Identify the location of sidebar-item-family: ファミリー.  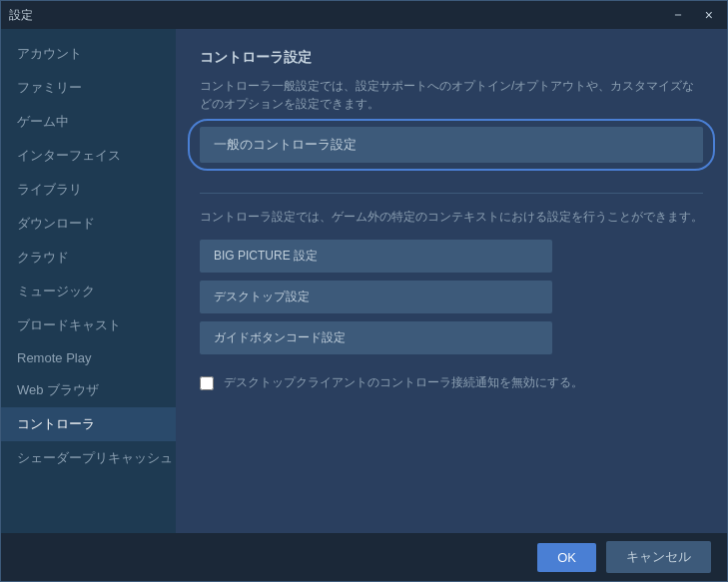
(88, 88).